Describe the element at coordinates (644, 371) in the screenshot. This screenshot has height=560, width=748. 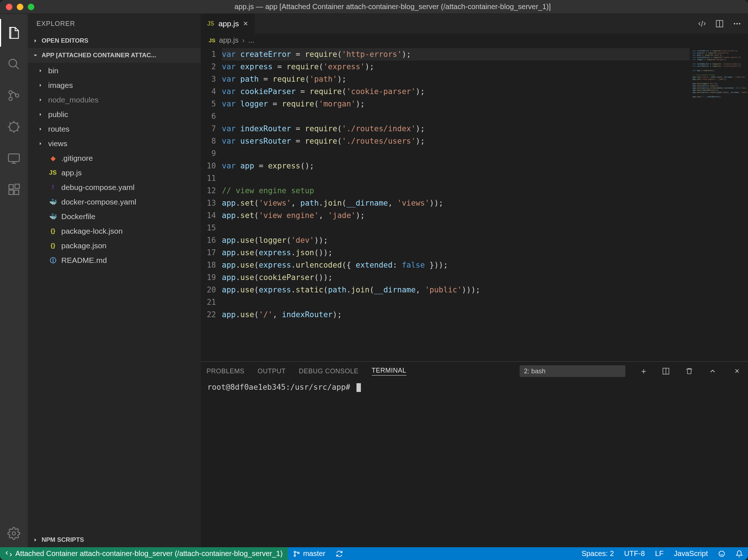
I see `new-terminal-icon: ＋` at that location.